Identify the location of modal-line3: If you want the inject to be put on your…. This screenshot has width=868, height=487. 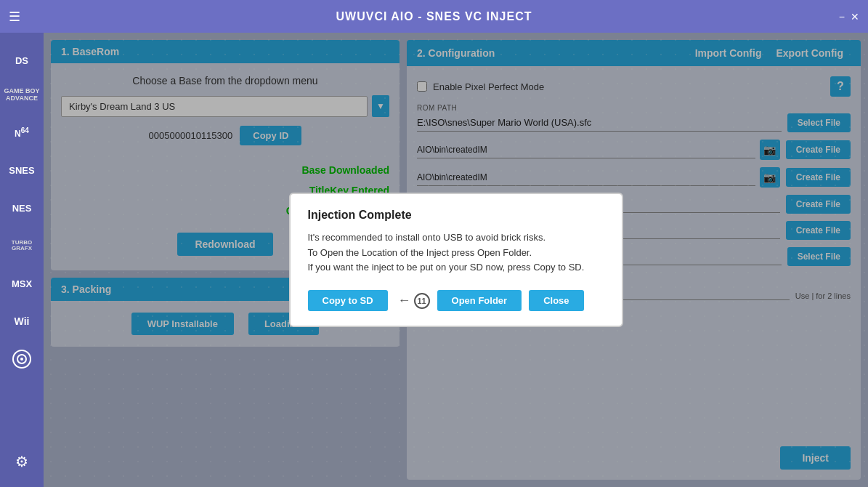
(456, 267).